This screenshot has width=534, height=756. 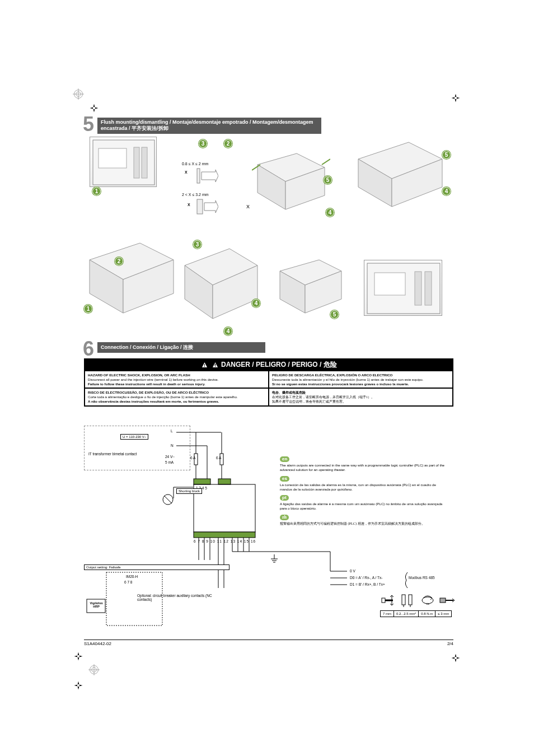 I want to click on danger-en-footer: Failure to follow these instructions wil…, so click(x=147, y=384).